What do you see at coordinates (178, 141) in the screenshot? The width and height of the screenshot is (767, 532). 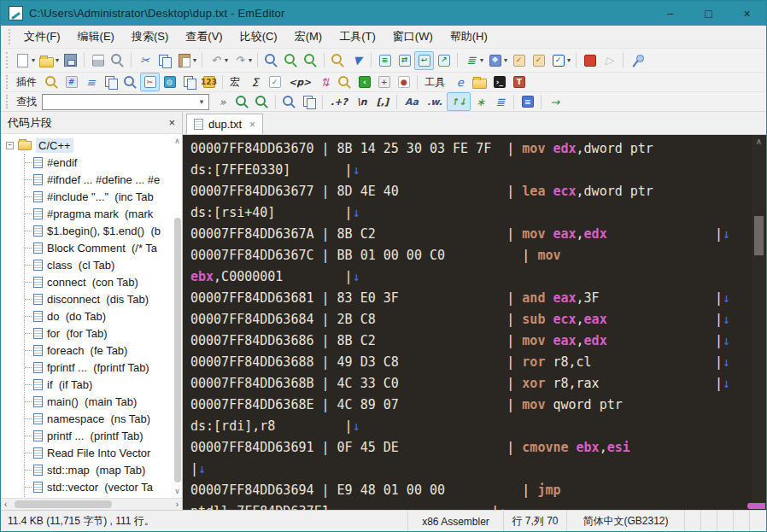 I see `tree-scroll-up-icon: ∧` at bounding box center [178, 141].